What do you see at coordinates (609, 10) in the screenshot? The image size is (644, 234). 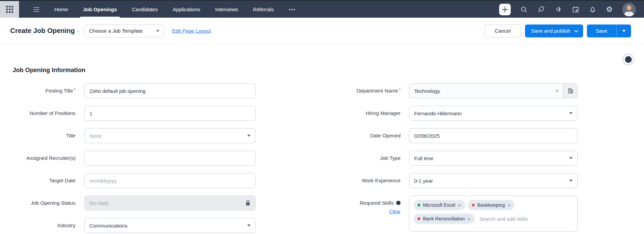 I see `gear-icon: ⚙` at bounding box center [609, 10].